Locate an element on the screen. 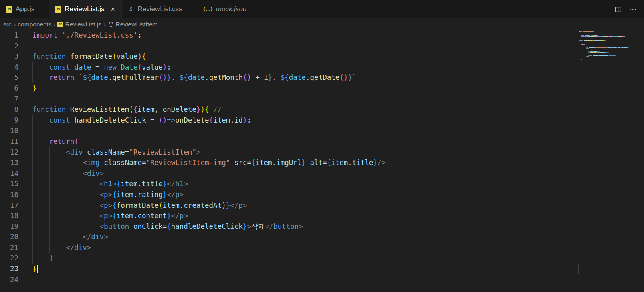  code-line-16: 16<p>{item.rating}</p> is located at coordinates (322, 195).